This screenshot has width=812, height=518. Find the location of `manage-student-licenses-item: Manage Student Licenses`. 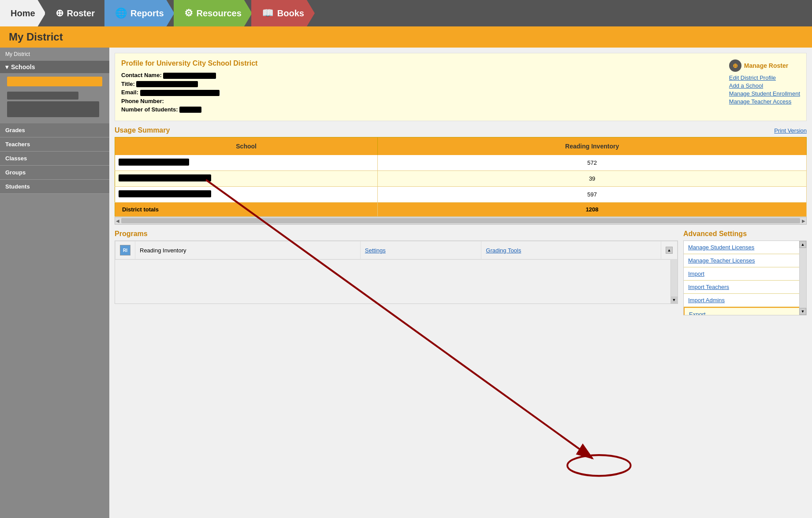

manage-student-licenses-item: Manage Student Licenses is located at coordinates (745, 248).